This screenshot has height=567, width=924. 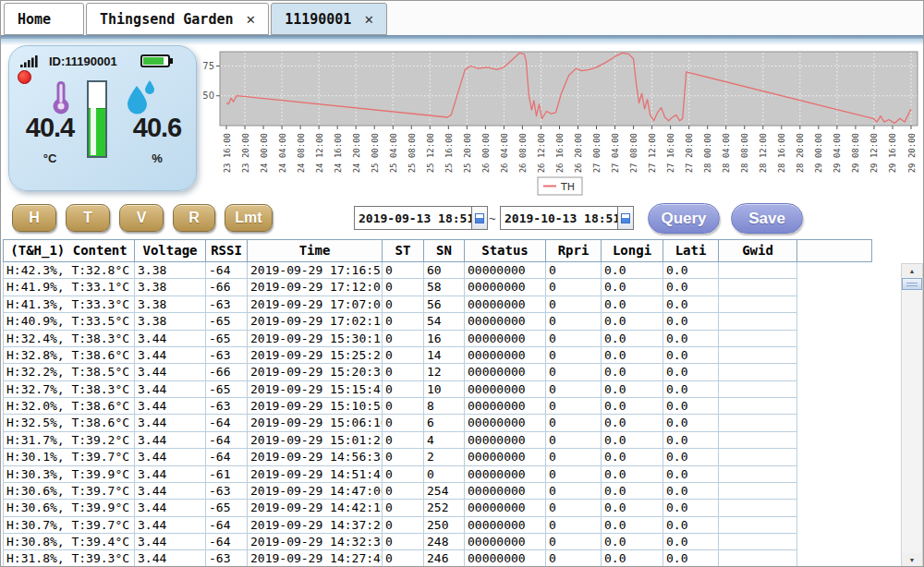 What do you see at coordinates (44, 18) in the screenshot?
I see `tab-home: Home` at bounding box center [44, 18].